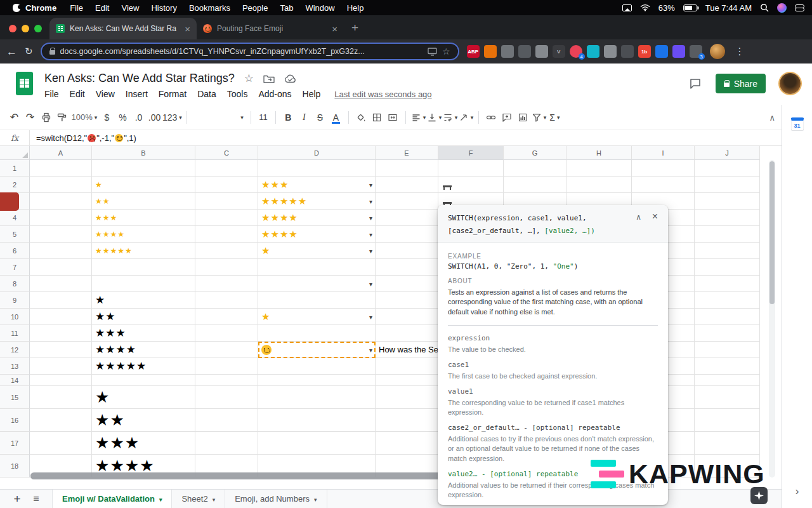  Describe the element at coordinates (227, 153) in the screenshot. I see `column-header: C` at that location.